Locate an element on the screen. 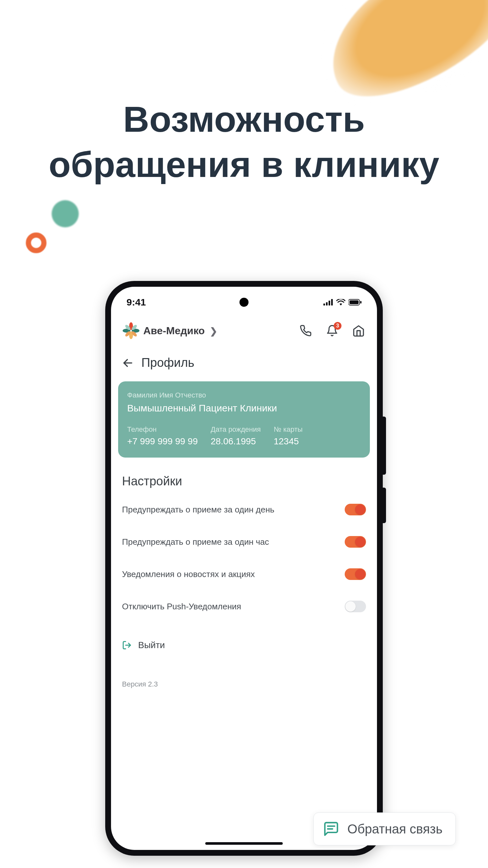 Image resolution: width=488 pixels, height=868 pixels. page-title: Профиль is located at coordinates (168, 363).